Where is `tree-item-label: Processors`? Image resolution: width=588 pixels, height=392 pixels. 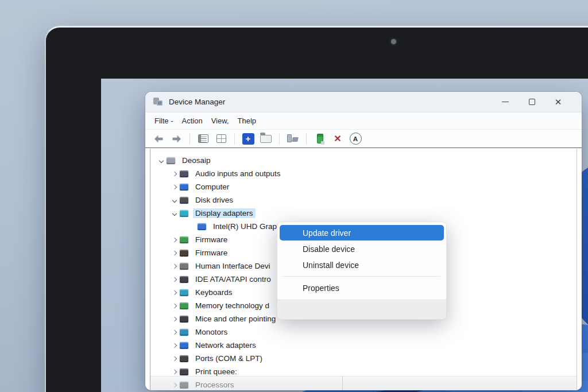 tree-item-label: Processors is located at coordinates (215, 385).